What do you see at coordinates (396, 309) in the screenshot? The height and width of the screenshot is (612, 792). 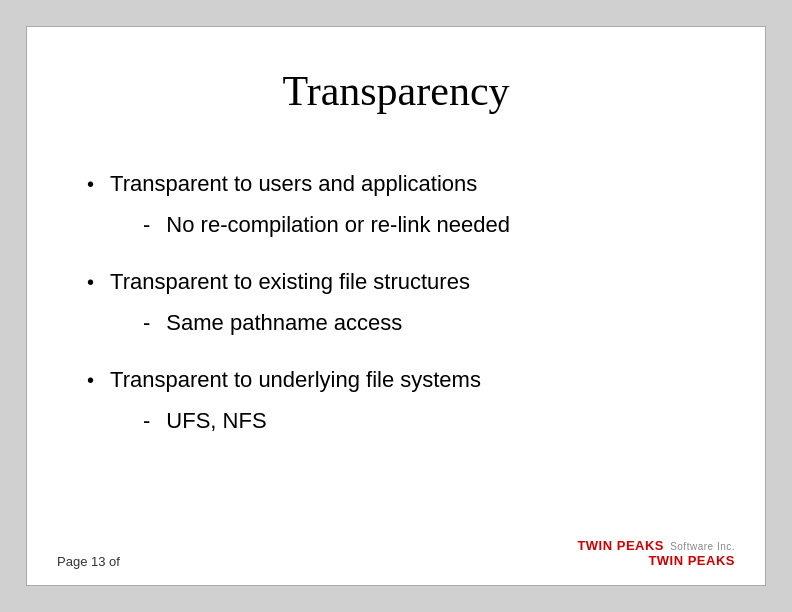 I see `bullet-group-2: • Transparent to existing file structure…` at bounding box center [396, 309].